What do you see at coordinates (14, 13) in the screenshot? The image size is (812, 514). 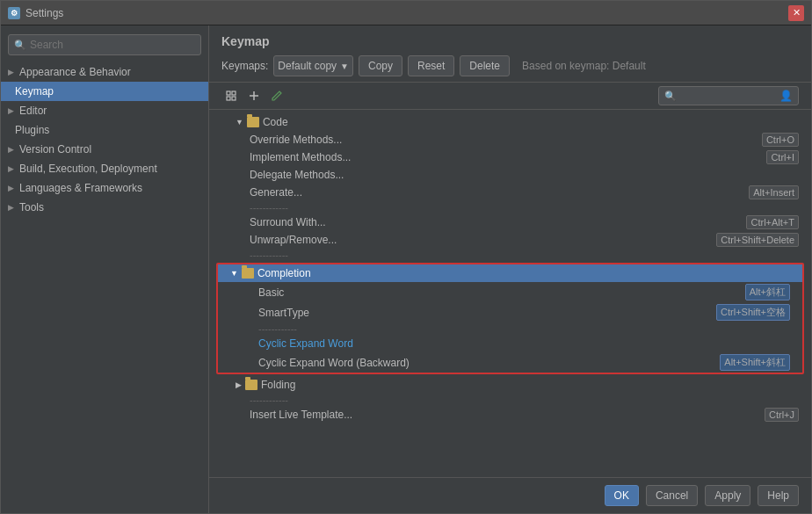 I see `app-icon: ⚙` at bounding box center [14, 13].